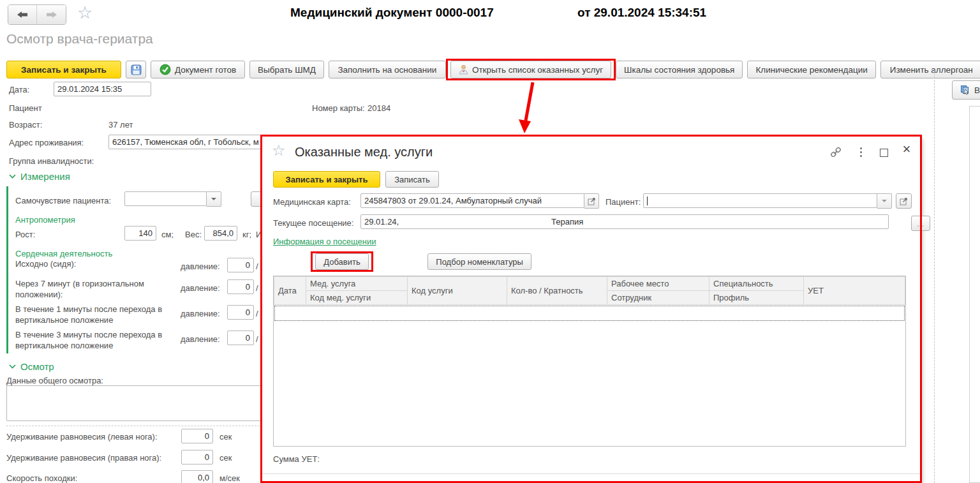 The image size is (980, 483). I want to click on col-date: Дата, so click(290, 291).